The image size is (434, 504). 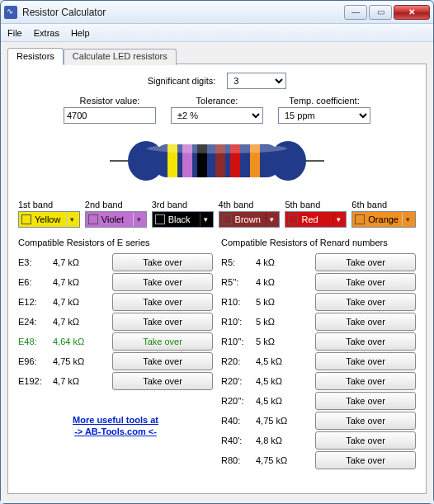 What do you see at coordinates (315, 219) in the screenshot?
I see `band5-color-name: Red` at bounding box center [315, 219].